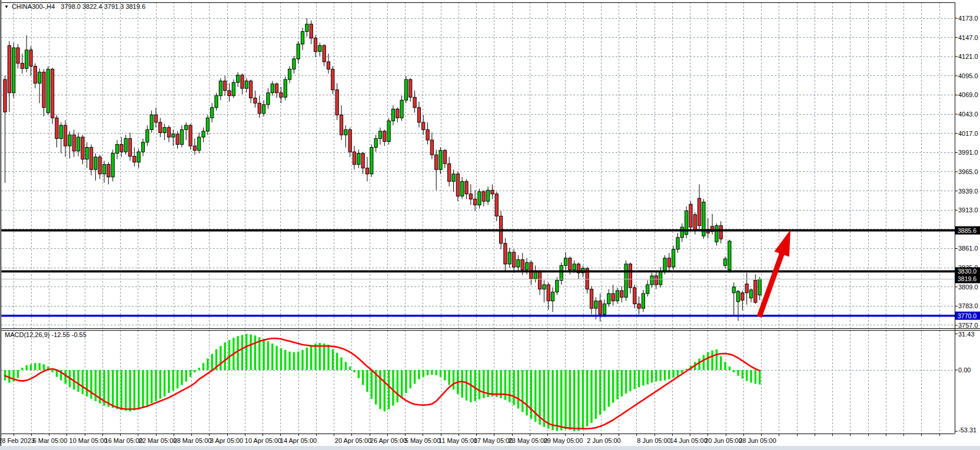  What do you see at coordinates (968, 231) in the screenshot?
I see `price-tag: 3885.6` at bounding box center [968, 231].